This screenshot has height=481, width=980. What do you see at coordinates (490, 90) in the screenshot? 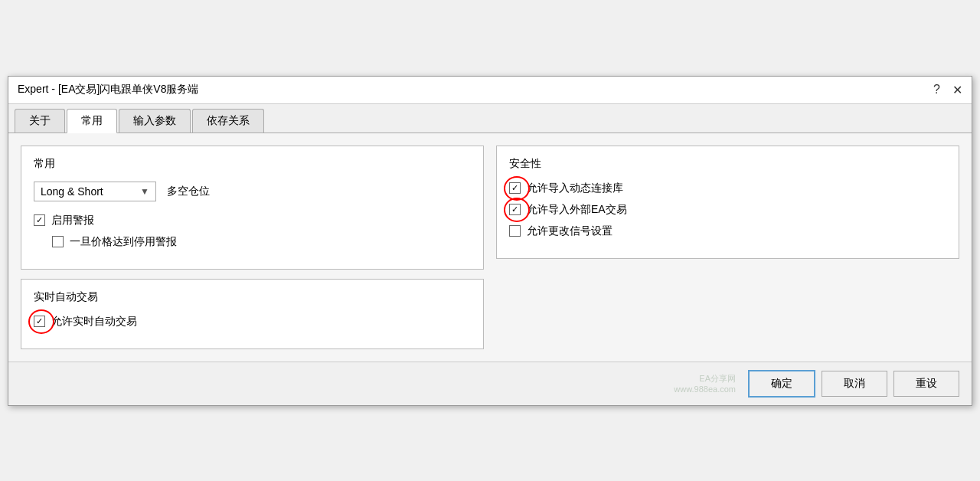
I see `title-bar: Expert - [EA交易]闪电跟单侠V8服务端 ? ✕` at bounding box center [490, 90].